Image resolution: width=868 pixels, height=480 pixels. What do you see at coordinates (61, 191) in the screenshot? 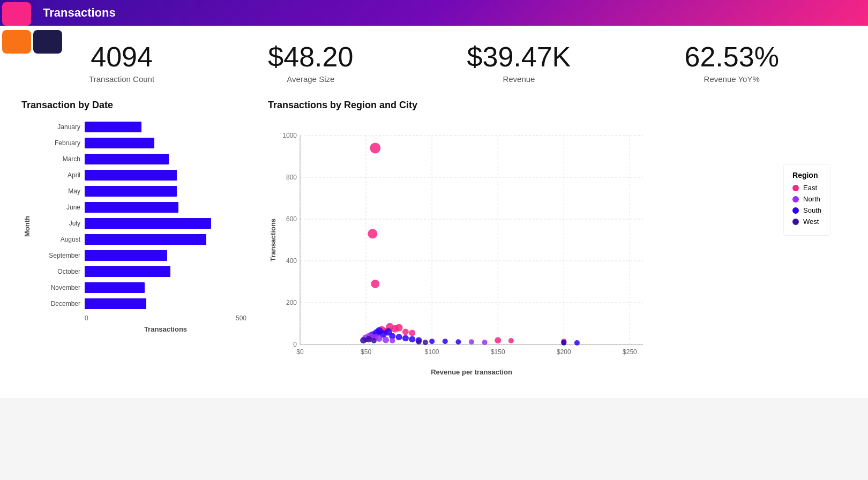
I see `bar-label: May` at bounding box center [61, 191].